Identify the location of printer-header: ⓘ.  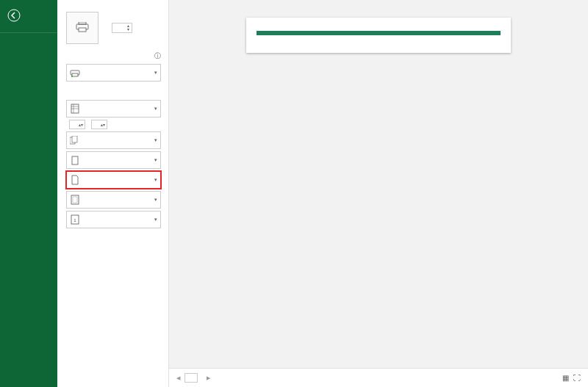
(113, 56).